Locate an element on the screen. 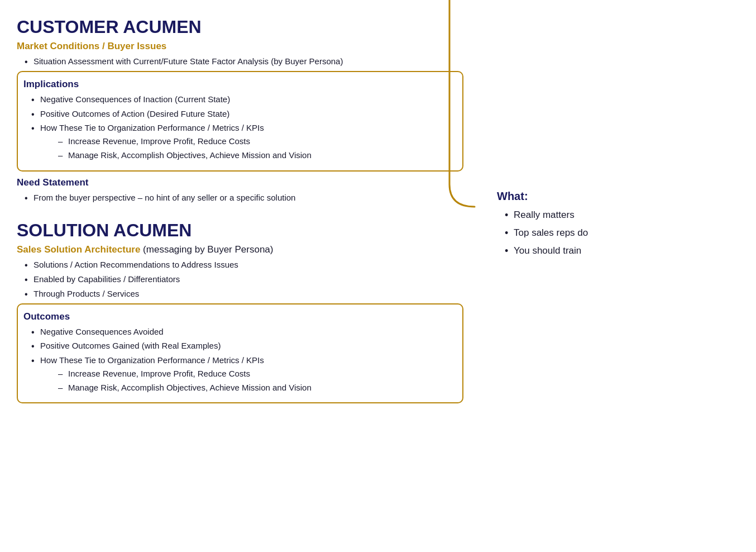 The image size is (756, 552). market-conditions-subtitle: Market Conditions / Buyer Issues is located at coordinates (240, 46).